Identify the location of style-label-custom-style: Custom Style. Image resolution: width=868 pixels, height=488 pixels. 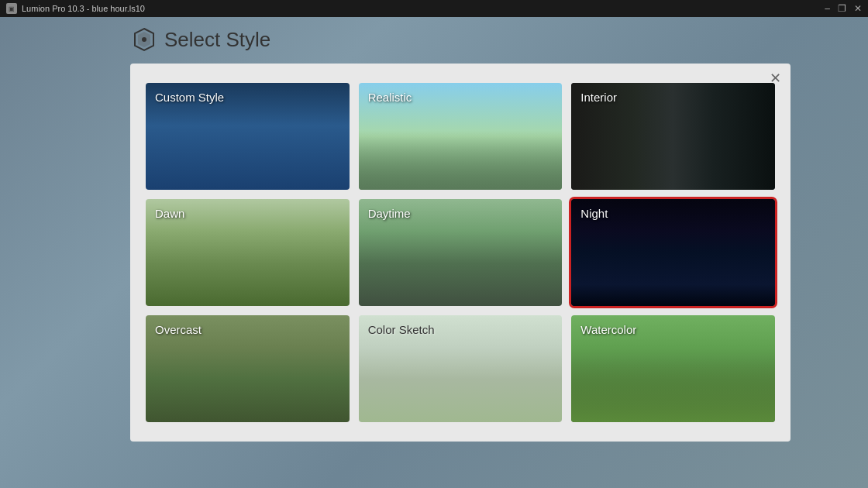
(189, 98).